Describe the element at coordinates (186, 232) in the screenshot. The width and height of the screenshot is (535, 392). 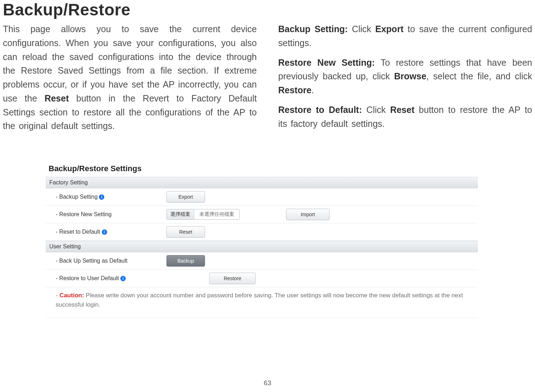
I see `reset-button: Reset` at that location.